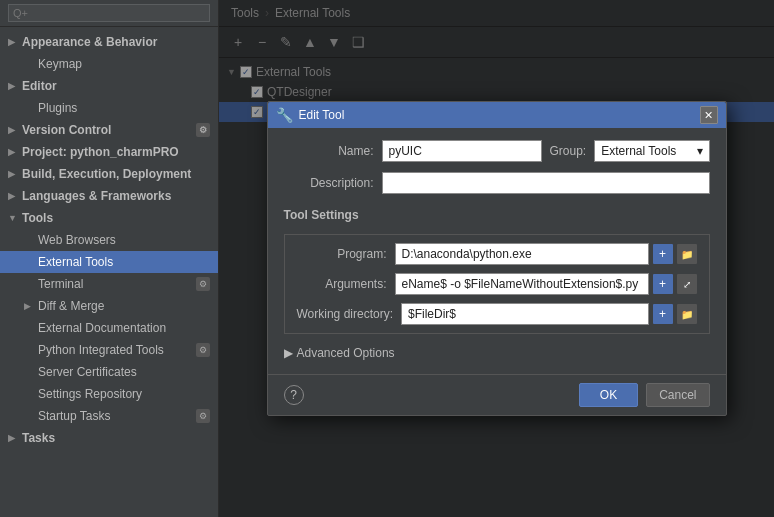 The image size is (774, 517). Describe the element at coordinates (106, 174) in the screenshot. I see `sidebar-label: Build, Execution, Deployment` at that location.